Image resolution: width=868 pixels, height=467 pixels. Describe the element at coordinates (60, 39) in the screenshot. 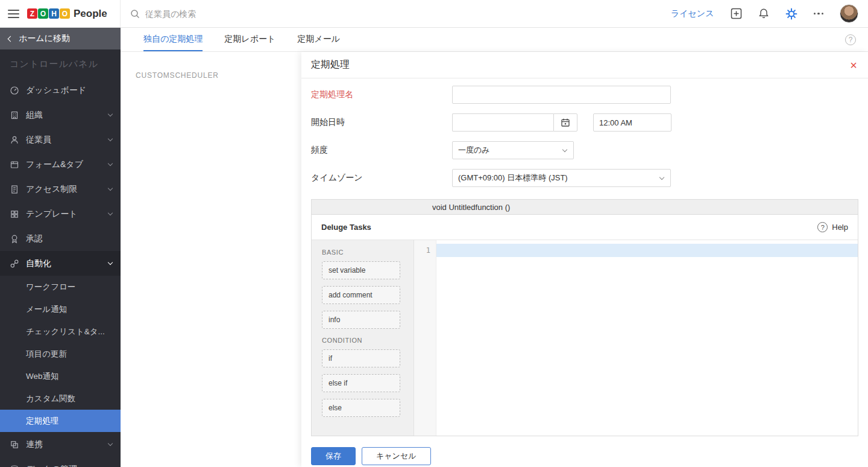

I see `back-to-home-button: ホームに移動` at that location.